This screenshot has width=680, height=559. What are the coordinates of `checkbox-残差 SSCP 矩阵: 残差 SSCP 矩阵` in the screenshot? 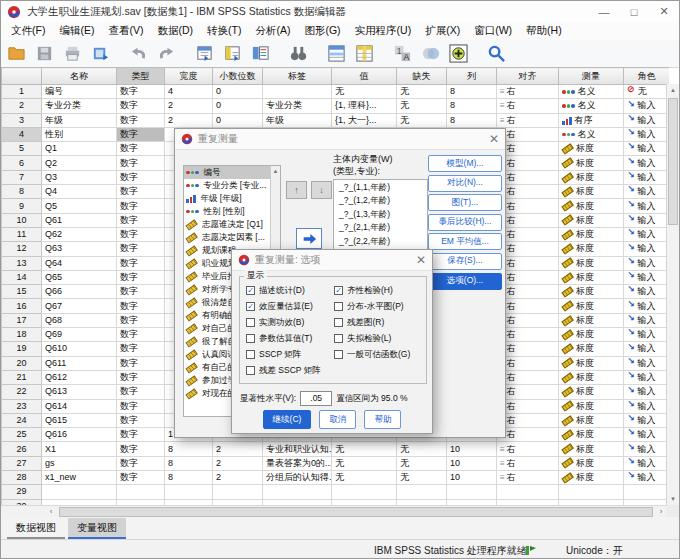 It's located at (284, 371).